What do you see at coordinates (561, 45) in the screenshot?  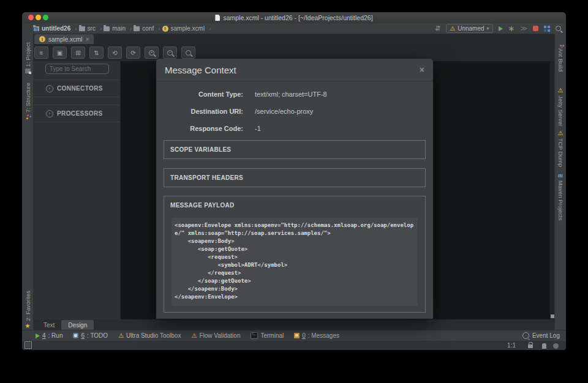 I see `ant-build-icon` at bounding box center [561, 45].